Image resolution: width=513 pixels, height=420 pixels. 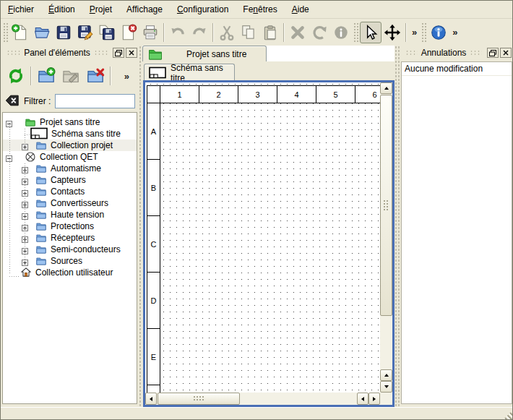 What do you see at coordinates (69, 215) in the screenshot?
I see `tree-item-haute-tension: Haute tension` at bounding box center [69, 215].